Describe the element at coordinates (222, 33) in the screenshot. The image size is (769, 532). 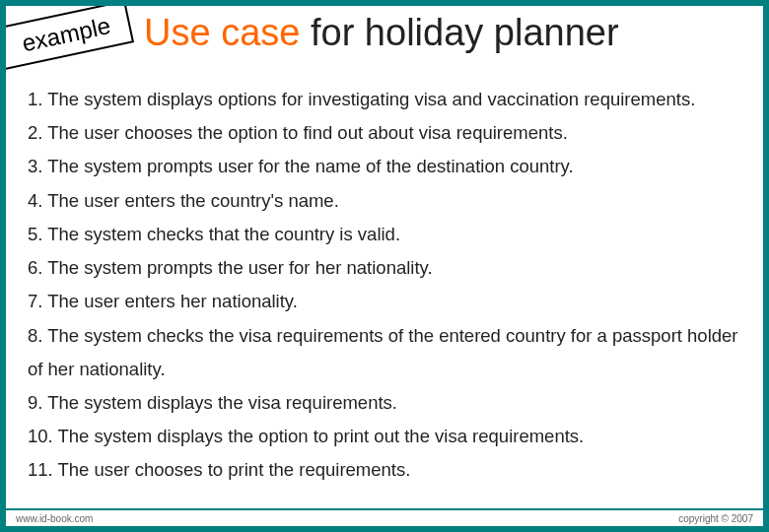
I see `title-accent: Use case` at that location.